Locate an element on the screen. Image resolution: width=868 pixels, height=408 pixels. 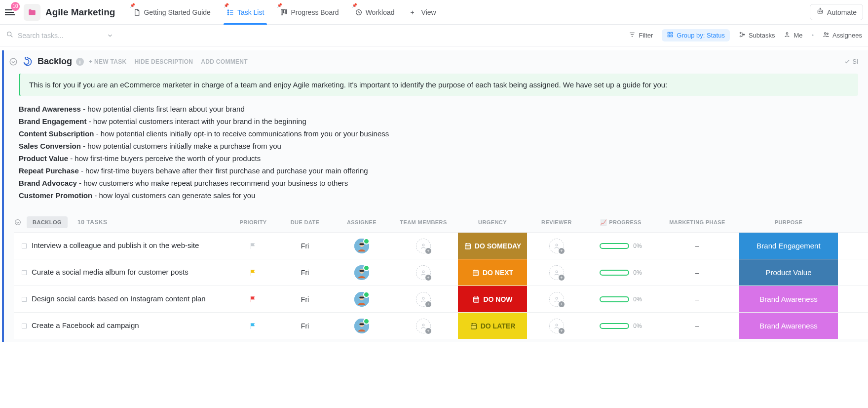
status-chip: BACKLOG is located at coordinates (47, 222).